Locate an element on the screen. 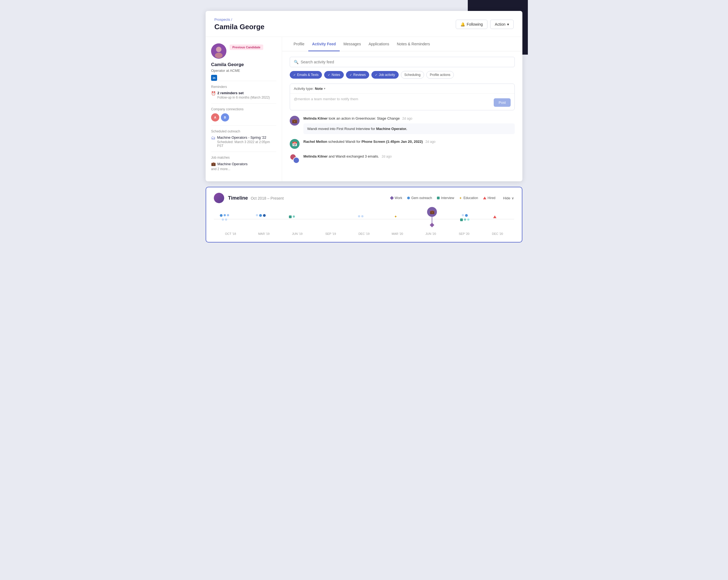 The width and height of the screenshot is (728, 580). avatar is located at coordinates (219, 51).